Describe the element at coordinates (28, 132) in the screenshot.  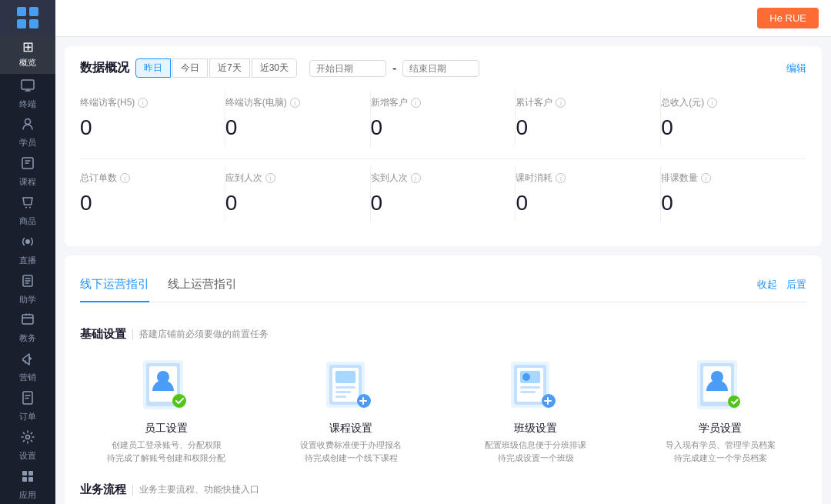
I see `sidebar-item-students: 学员` at that location.